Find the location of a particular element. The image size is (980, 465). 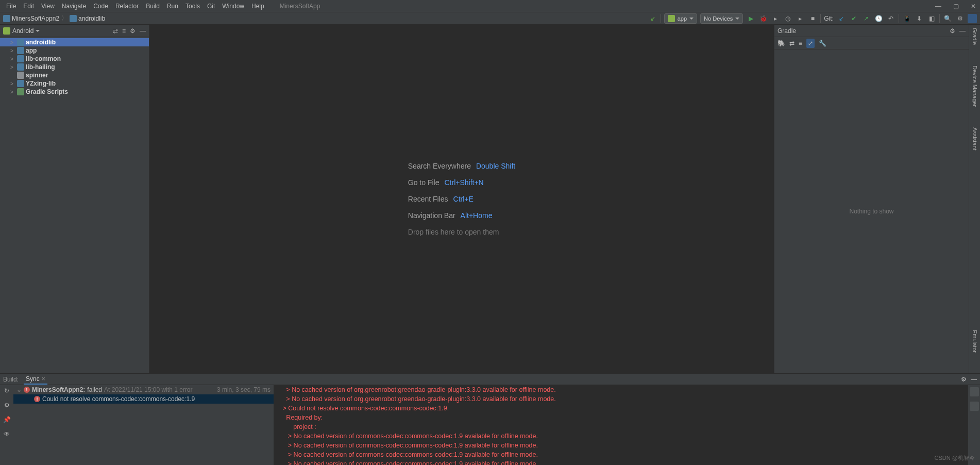

project-tree: >androidlib>app>lib-common>lib-hailing s… is located at coordinates (74, 205).